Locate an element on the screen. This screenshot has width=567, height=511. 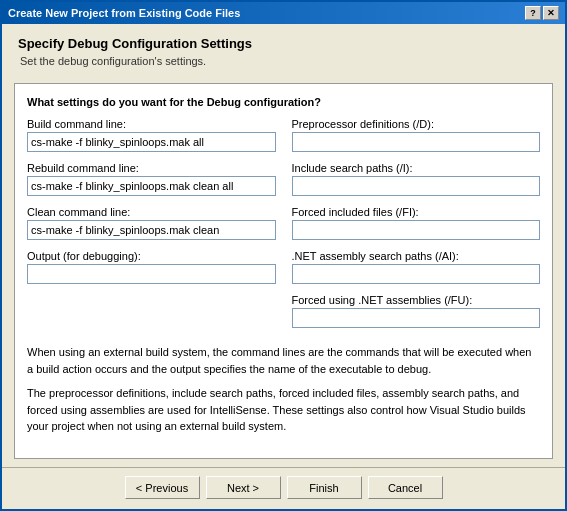
assembly-search-input is located at coordinates (416, 274).